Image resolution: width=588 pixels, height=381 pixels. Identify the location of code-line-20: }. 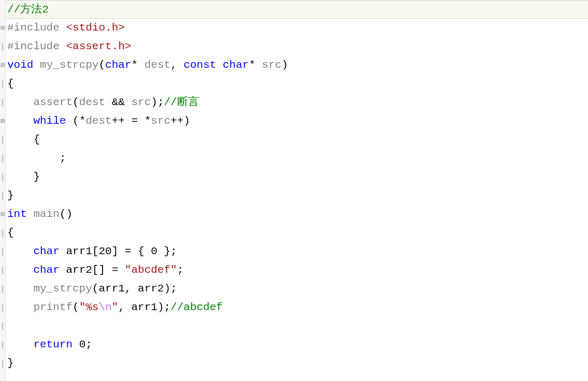
(297, 363).